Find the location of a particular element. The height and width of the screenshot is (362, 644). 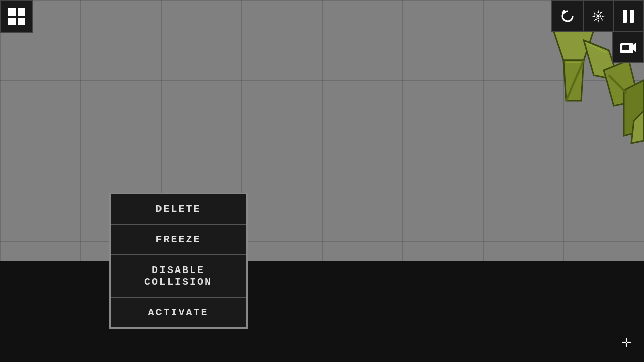

camera-button is located at coordinates (628, 47).